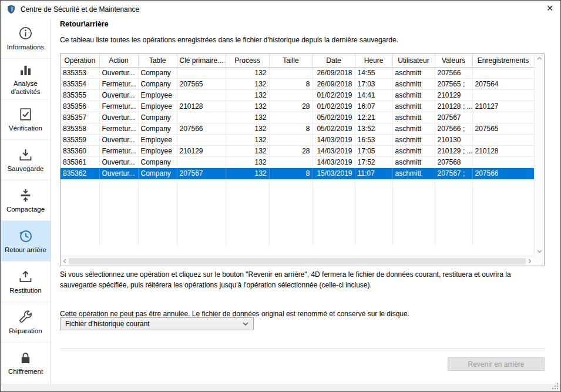  What do you see at coordinates (414, 61) in the screenshot?
I see `column-header-user: Utilisateur` at bounding box center [414, 61].